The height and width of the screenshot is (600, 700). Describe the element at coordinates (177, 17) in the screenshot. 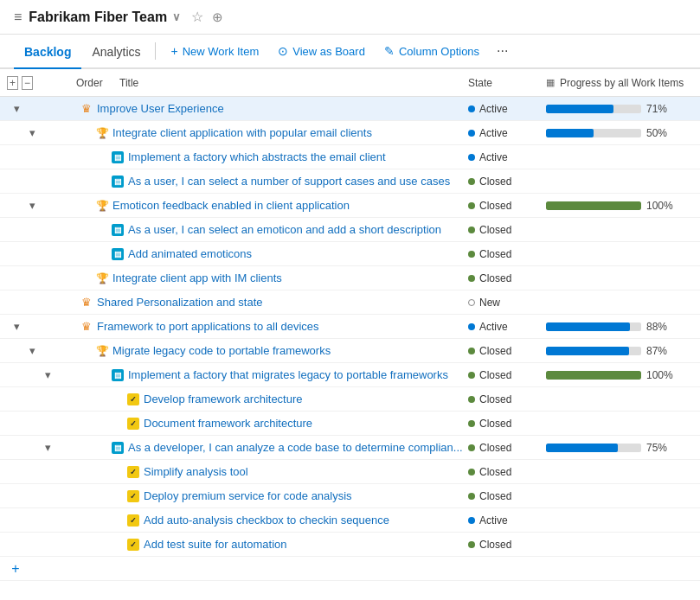

I see `chevron-down-icon: ∨` at that location.